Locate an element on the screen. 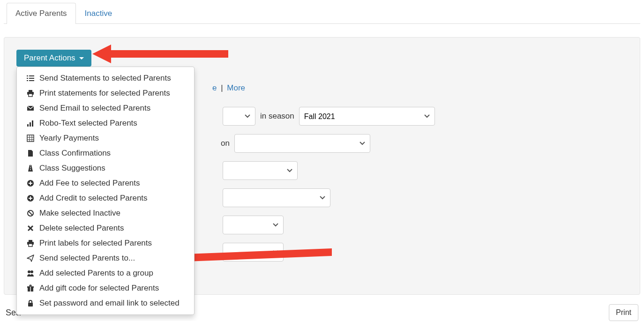 The height and width of the screenshot is (329, 644). menu-item-label: Print statements for selected Parents is located at coordinates (105, 93).